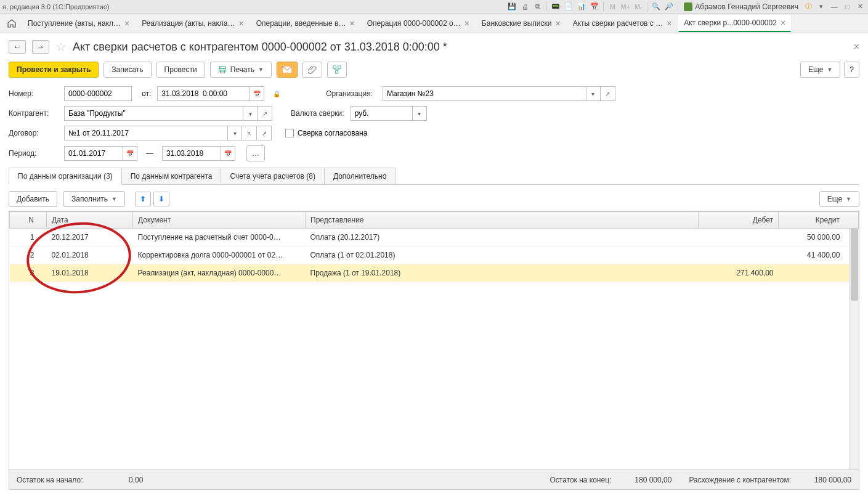  I want to click on close-icon: ✕, so click(860, 7).